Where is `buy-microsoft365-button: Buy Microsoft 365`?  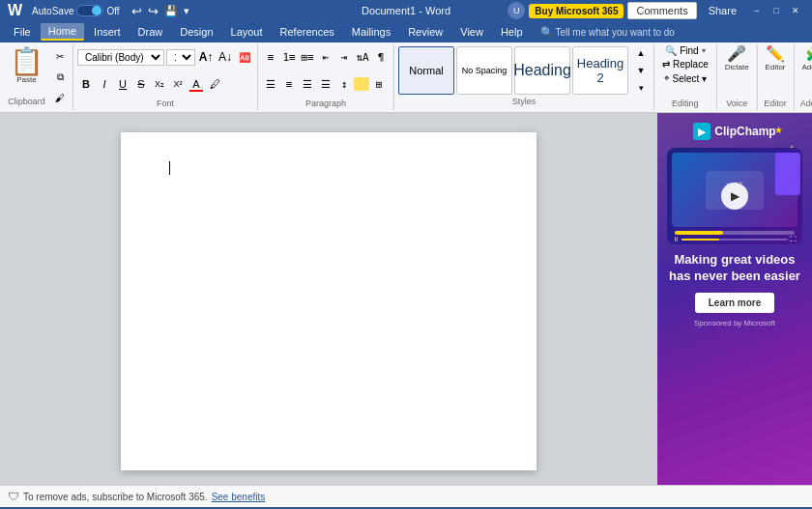
buy-microsoft365-button: Buy Microsoft 365 is located at coordinates (576, 12).